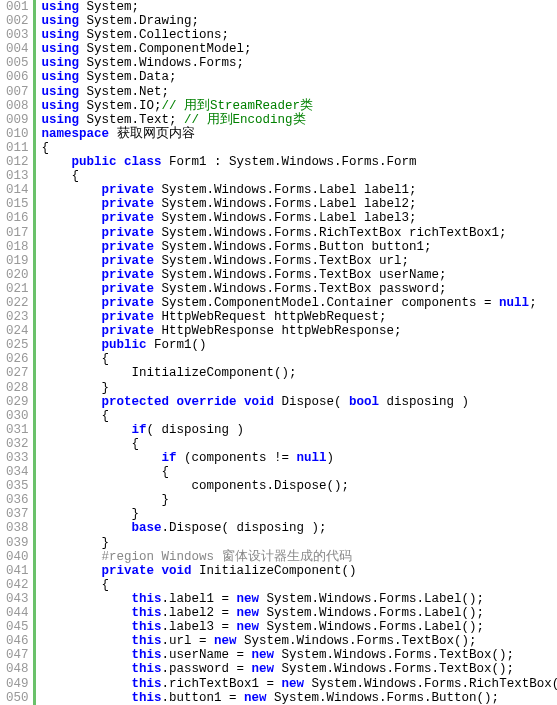 Image resolution: width=557 pixels, height=705 pixels. Describe the element at coordinates (424, 402) in the screenshot. I see `code-text: disposing )` at that location.